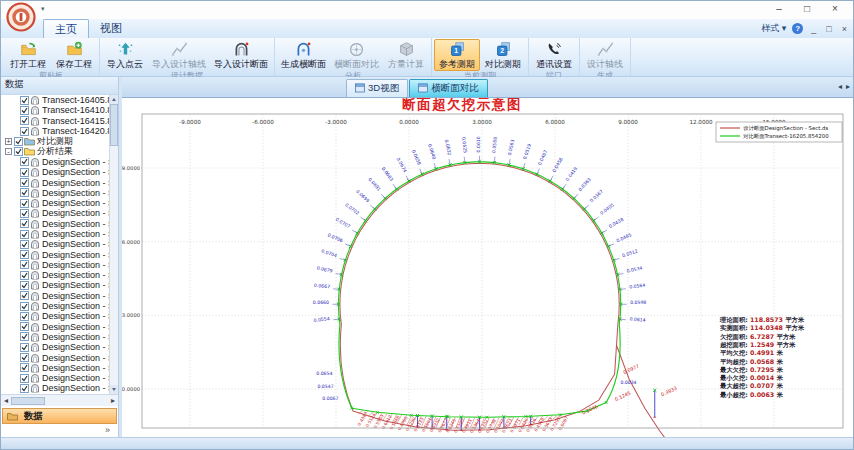  Describe the element at coordinates (503, 55) in the screenshot. I see `ribbon-button-compare-period: 2对比测期` at that location.